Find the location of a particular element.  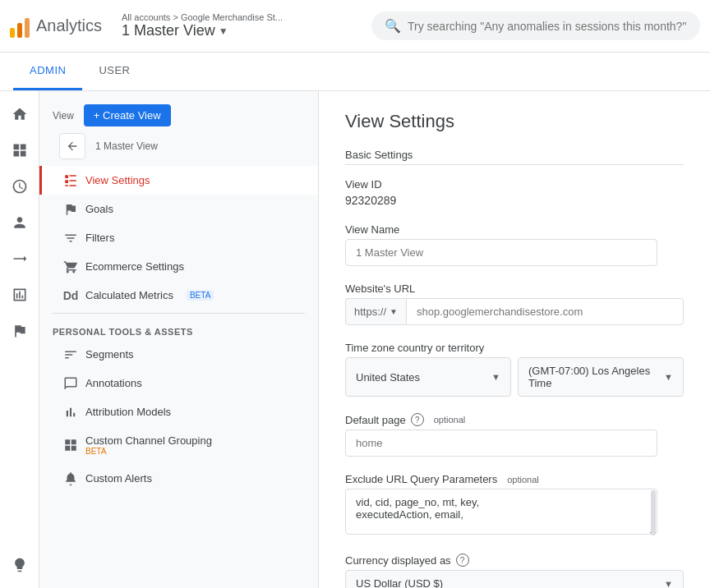

annotations-icon is located at coordinates (71, 384).